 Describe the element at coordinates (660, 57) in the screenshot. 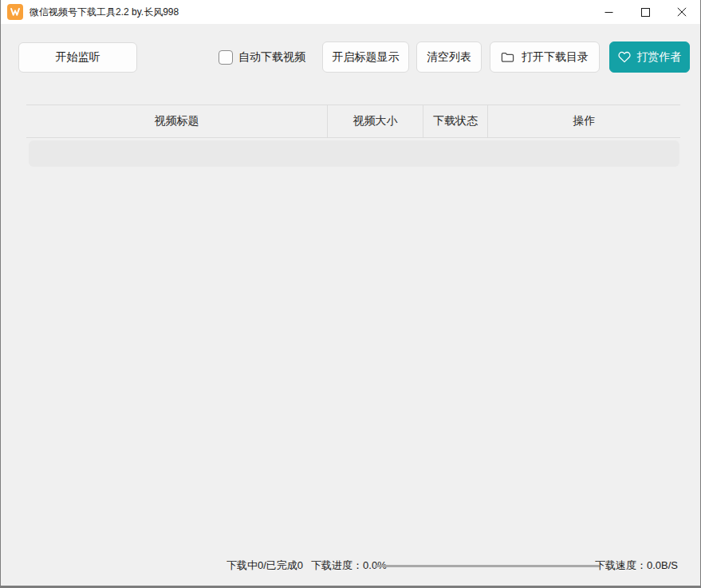

I see `donate-label: 打赏作者` at that location.